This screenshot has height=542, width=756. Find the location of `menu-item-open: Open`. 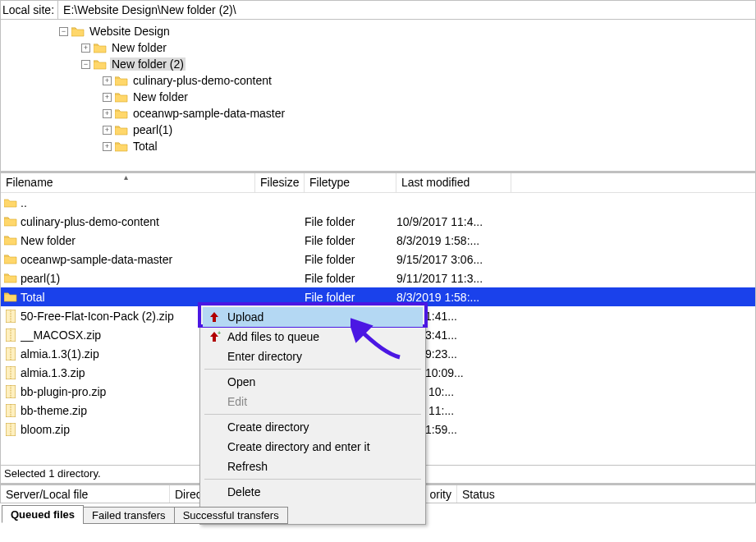

menu-item-open: Open is located at coordinates (313, 382).